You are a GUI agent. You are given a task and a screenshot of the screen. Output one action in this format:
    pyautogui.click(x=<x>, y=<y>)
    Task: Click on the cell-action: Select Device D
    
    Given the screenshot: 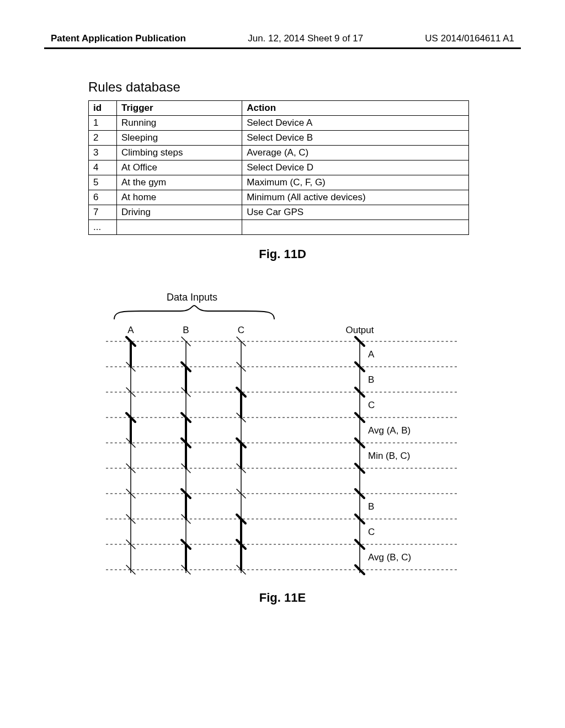 What is the action you would take?
    pyautogui.click(x=355, y=168)
    